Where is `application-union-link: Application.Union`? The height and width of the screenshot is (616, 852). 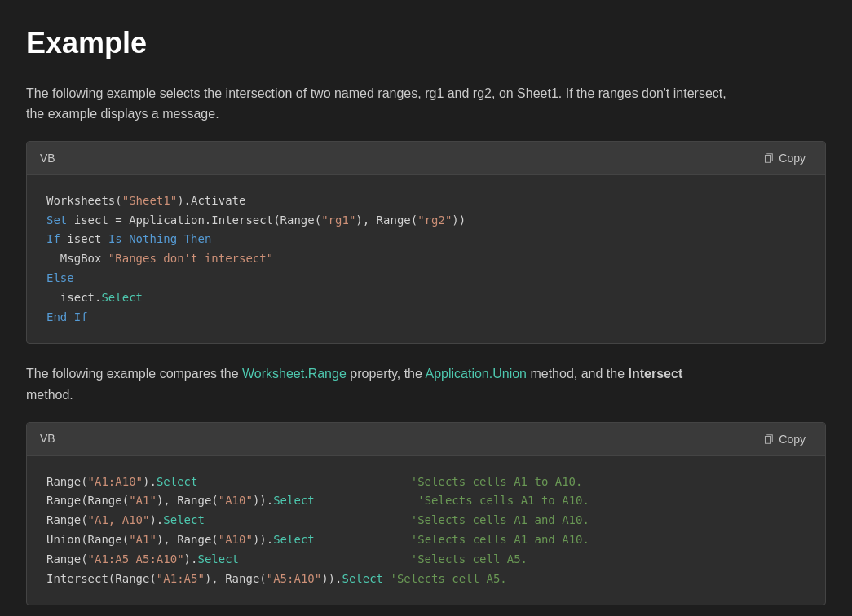
application-union-link: Application.Union is located at coordinates (476, 373).